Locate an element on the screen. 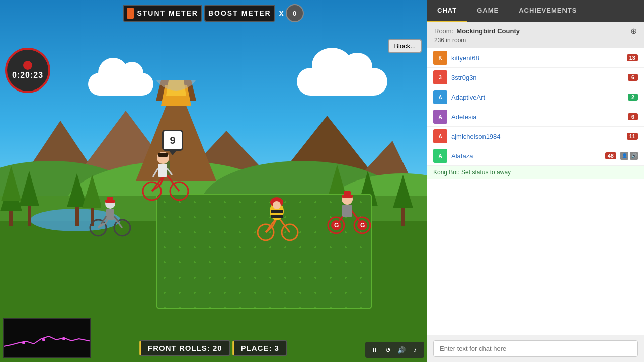 This screenshot has width=644, height=362. music-button: ♪ is located at coordinates (415, 350).